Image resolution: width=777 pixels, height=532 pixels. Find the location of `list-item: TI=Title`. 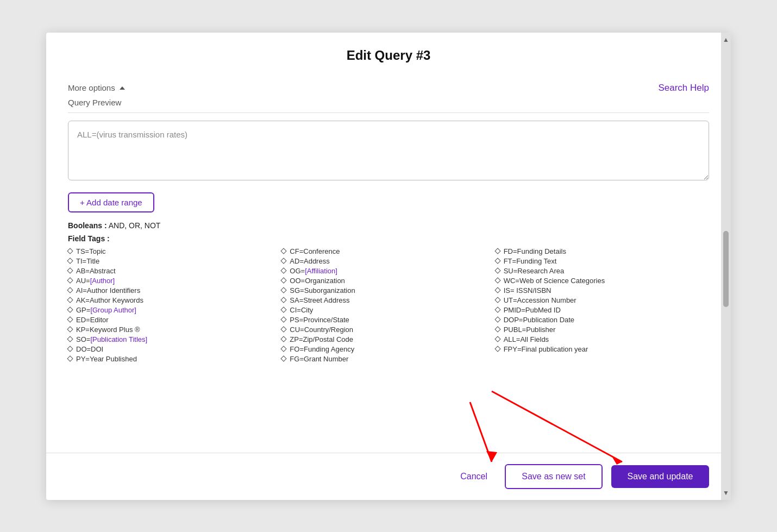

list-item: TI=Title is located at coordinates (170, 261).